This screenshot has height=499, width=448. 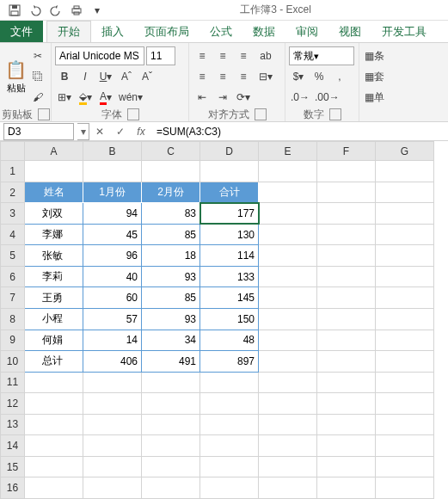 What do you see at coordinates (113, 320) in the screenshot?
I see `cell: 57` at bounding box center [113, 320].